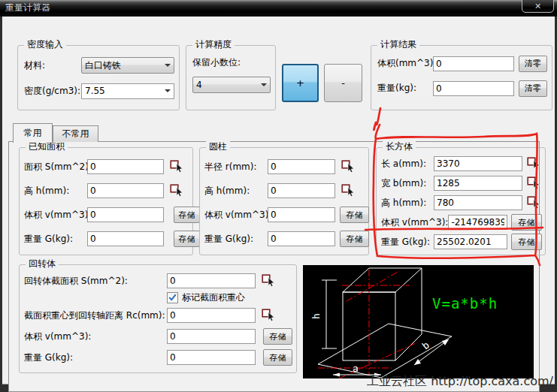  Describe the element at coordinates (478, 164) in the screenshot. I see `length-input` at that location.